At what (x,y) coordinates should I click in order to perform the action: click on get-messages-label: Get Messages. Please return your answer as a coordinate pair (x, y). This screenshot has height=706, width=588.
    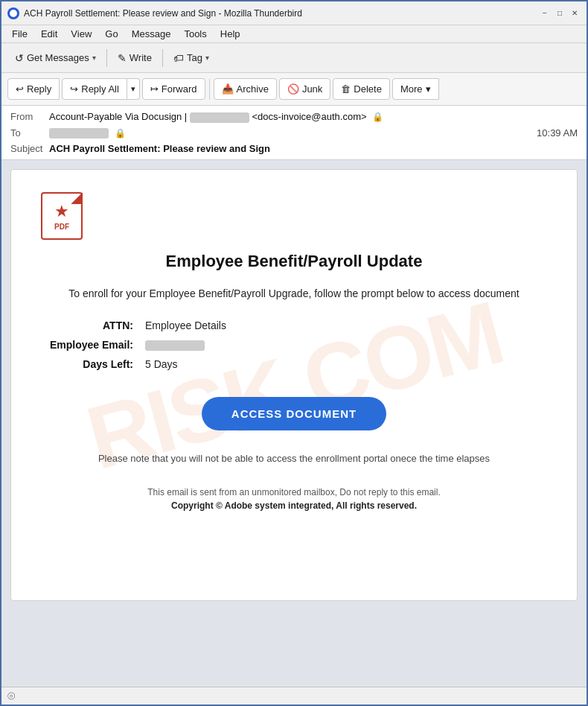
    Looking at the image, I should click on (58, 58).